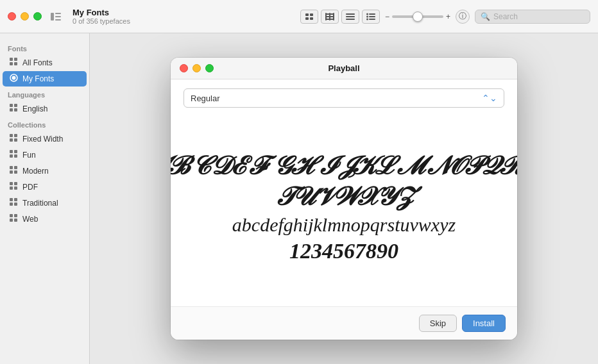  Describe the element at coordinates (344, 251) in the screenshot. I see `preview-line-numbers: 1234567890` at that location.